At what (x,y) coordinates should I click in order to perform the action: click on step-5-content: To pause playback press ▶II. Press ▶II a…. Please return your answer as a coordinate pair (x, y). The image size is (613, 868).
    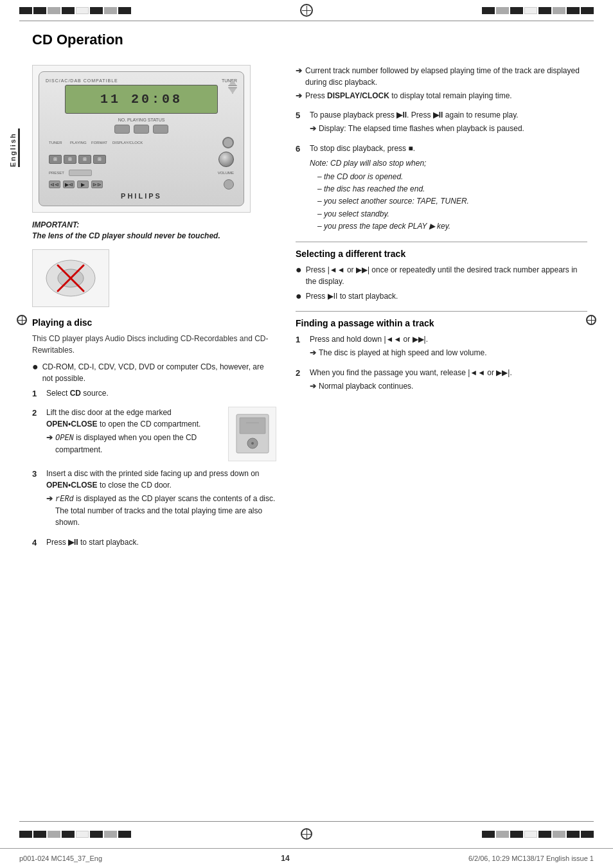
    Looking at the image, I should click on (449, 123).